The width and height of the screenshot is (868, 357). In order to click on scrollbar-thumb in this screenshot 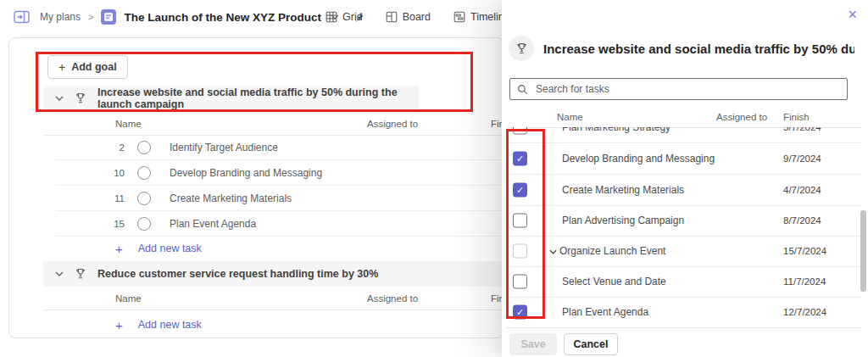, I will do `click(863, 251)`.